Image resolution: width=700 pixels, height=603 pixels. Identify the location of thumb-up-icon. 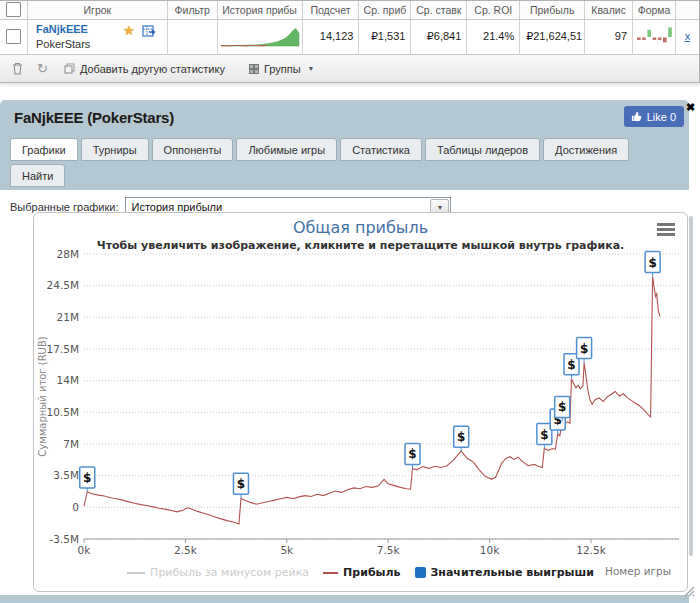
(636, 116).